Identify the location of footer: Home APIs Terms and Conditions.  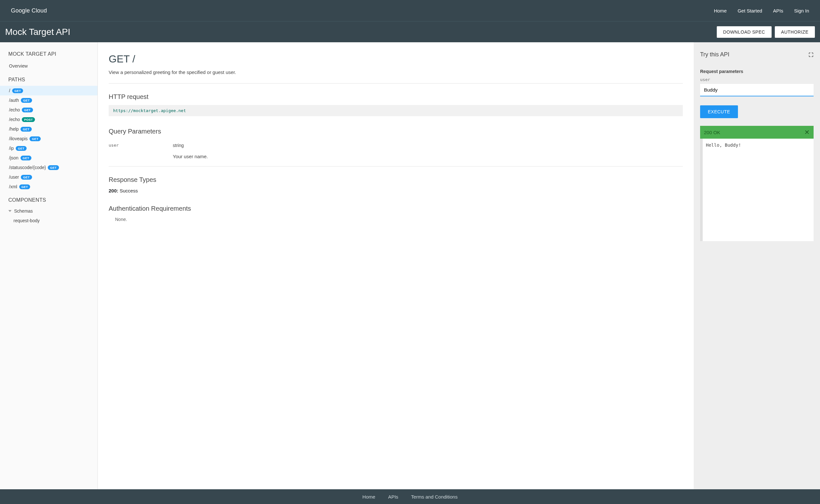
(410, 497).